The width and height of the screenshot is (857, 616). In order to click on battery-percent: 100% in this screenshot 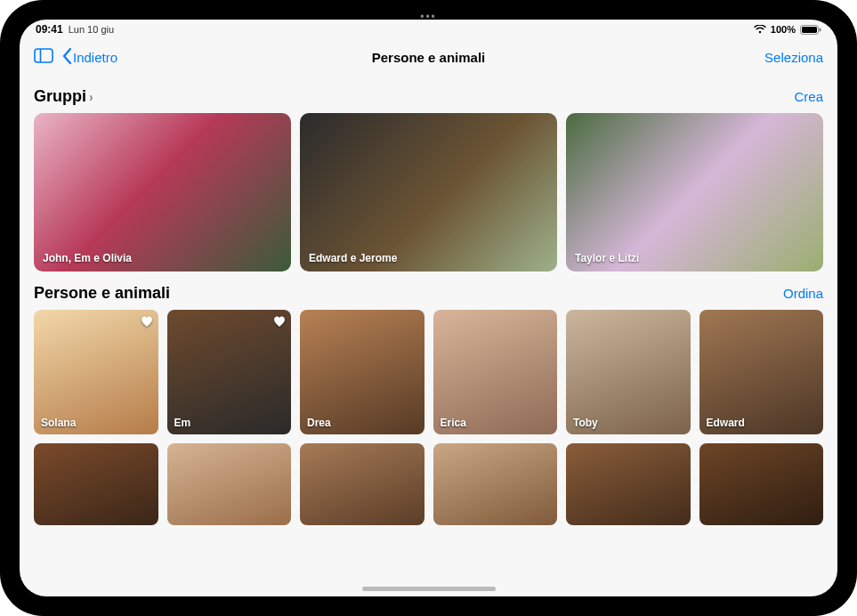, I will do `click(783, 29)`.